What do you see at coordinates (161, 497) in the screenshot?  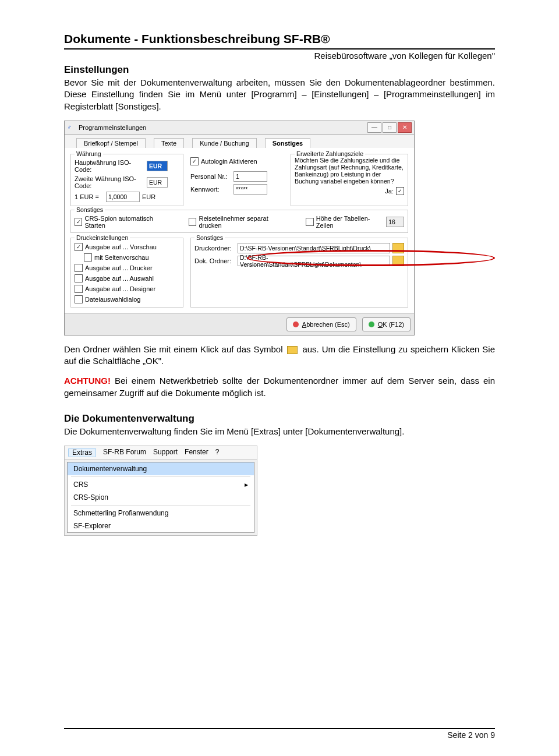 I see `menu-item-crs-spion: CRS-Spion` at bounding box center [161, 497].